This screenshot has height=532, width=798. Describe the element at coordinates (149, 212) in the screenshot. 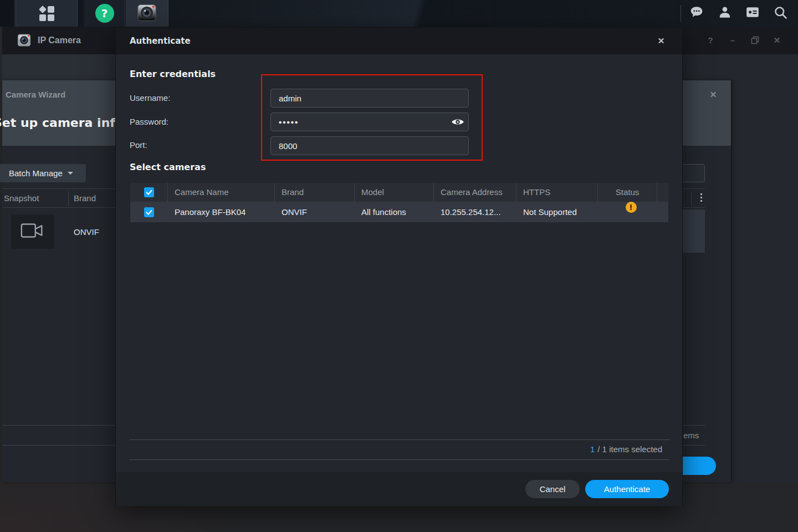

I see `row-checkbox-cell` at that location.